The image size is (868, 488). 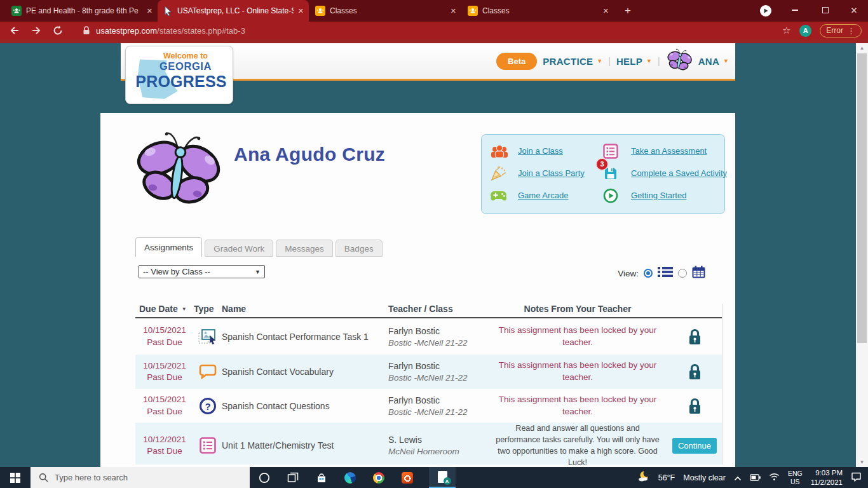 What do you see at coordinates (36, 30) in the screenshot?
I see `forward-button` at bounding box center [36, 30].